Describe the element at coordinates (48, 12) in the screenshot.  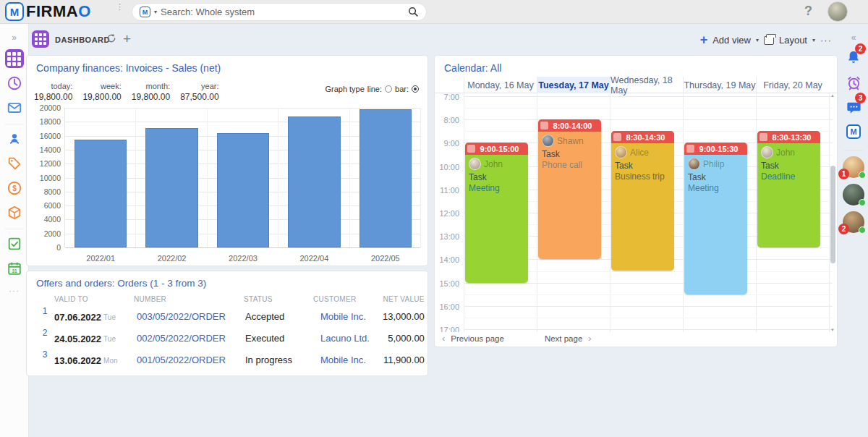
I see `app-logo: M FIRMAO` at that location.